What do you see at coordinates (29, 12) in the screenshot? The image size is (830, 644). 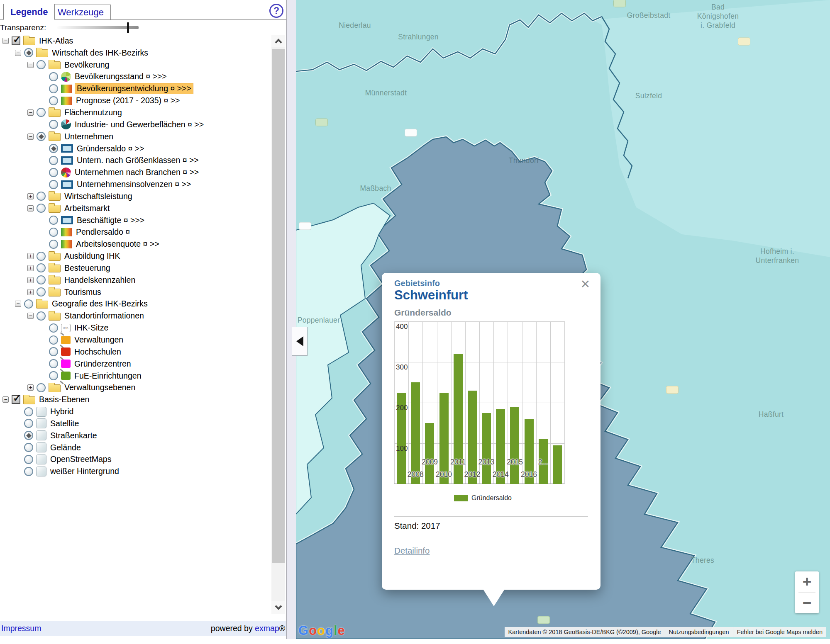 I see `tab-legende: Legende` at bounding box center [29, 12].